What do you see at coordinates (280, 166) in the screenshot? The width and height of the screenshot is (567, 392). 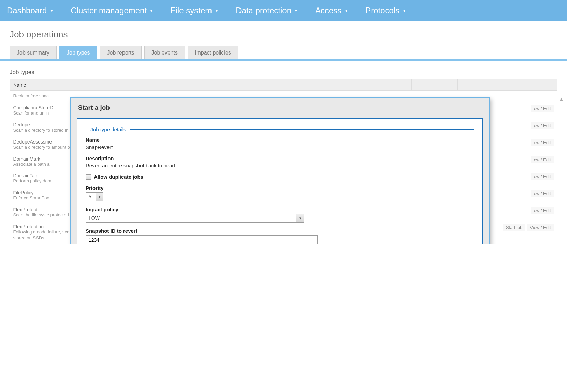 I see `description-value: Revert an entire snapshot back to head.` at bounding box center [280, 166].